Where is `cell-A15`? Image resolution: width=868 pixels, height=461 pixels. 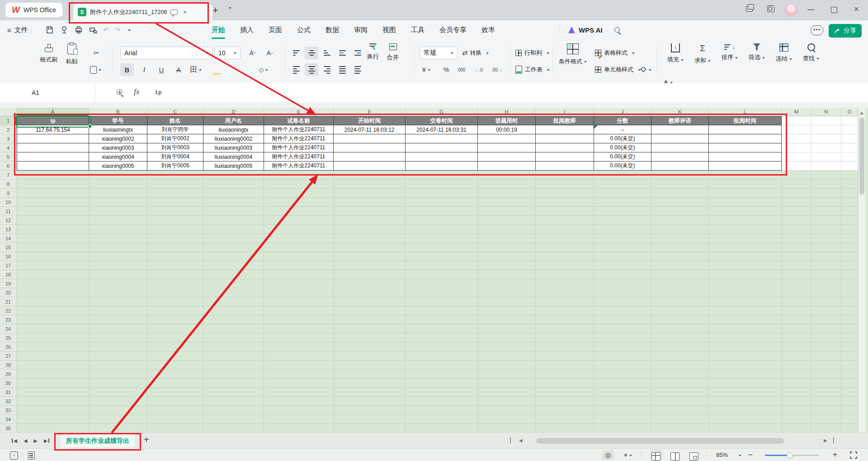
cell-A15 is located at coordinates (53, 247).